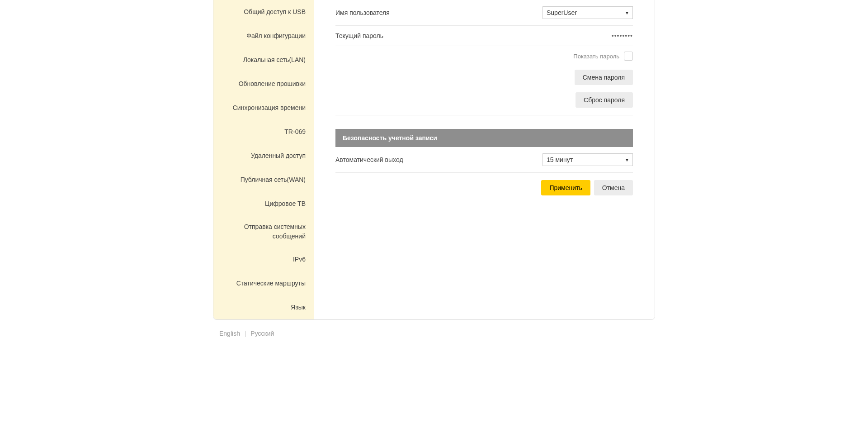 This screenshot has height=423, width=868. Describe the element at coordinates (264, 260) in the screenshot. I see `sidebar-item-ipv6: IPv6` at that location.